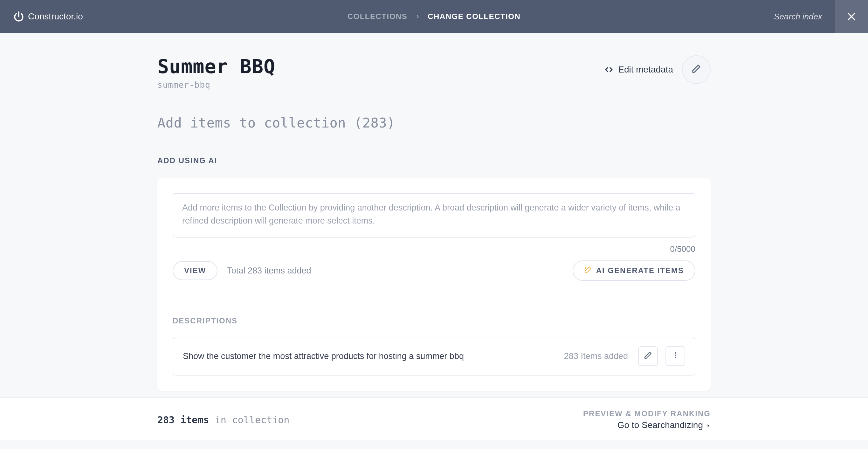 Image resolution: width=868 pixels, height=449 pixels. Describe the element at coordinates (646, 69) in the screenshot. I see `edit-metadata-label: Edit metadata` at that location.